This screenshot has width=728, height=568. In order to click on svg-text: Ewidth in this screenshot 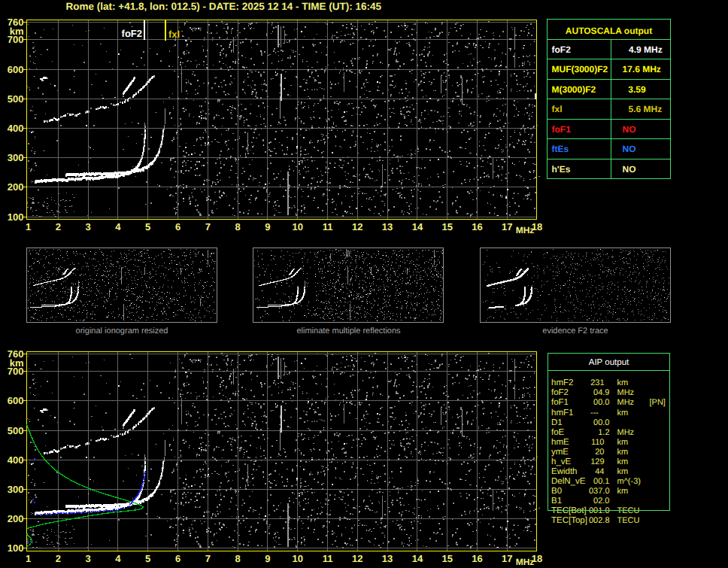, I will do `click(564, 472)`.